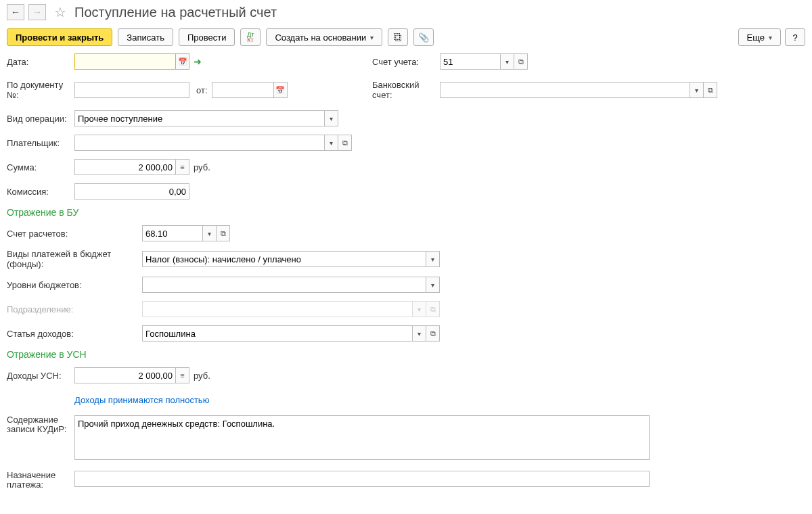 The image size is (812, 514). Describe the element at coordinates (420, 333) in the screenshot. I see `income-dd-icon` at that location.